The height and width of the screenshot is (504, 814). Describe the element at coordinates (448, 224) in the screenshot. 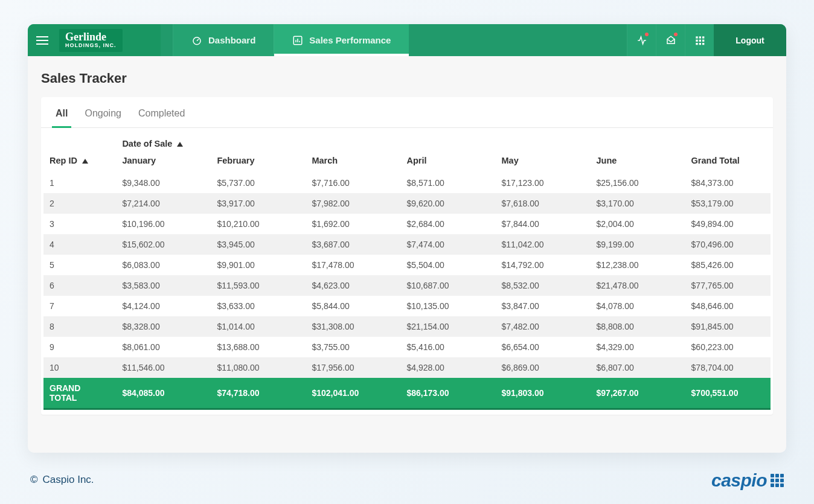

I see `table-cell: $2,684.00` at that location.